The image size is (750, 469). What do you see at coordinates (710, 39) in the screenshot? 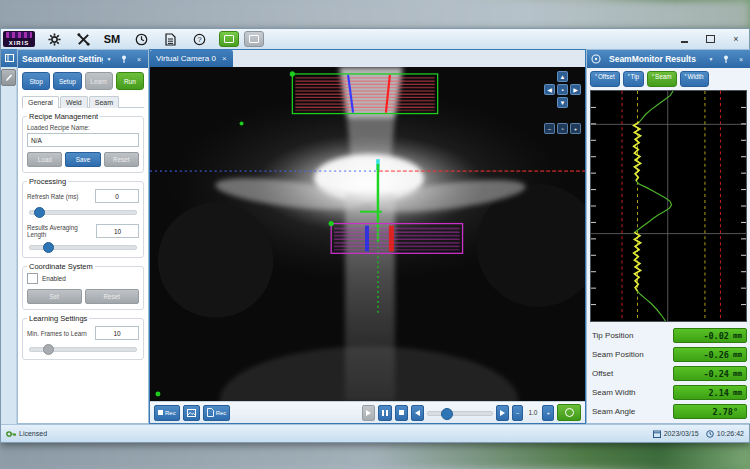
I see `maximize-icon` at bounding box center [710, 39].